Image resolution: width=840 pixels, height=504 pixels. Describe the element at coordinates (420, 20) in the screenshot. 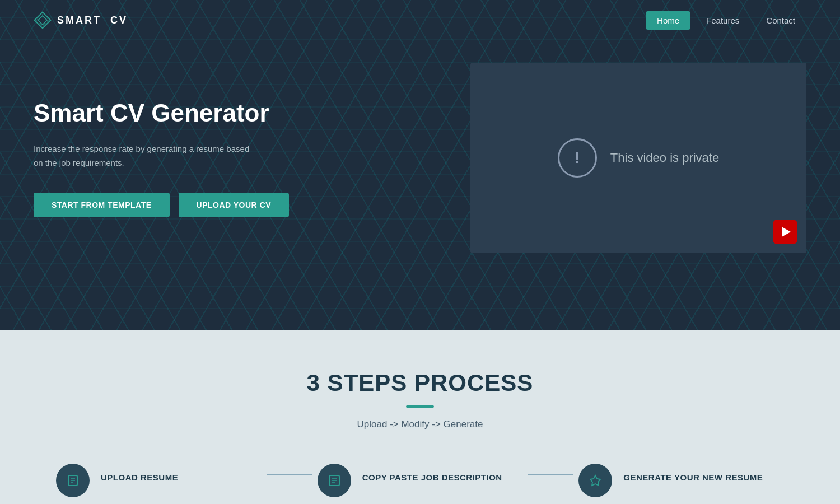

I see `navbar: SMART CV Home Features Contact` at that location.